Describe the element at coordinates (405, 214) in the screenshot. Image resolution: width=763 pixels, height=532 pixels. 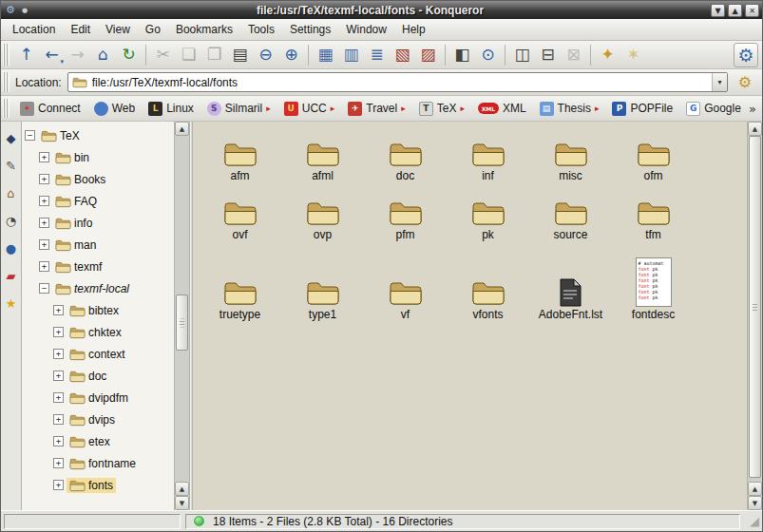
I see `file-pfm: pfm` at that location.